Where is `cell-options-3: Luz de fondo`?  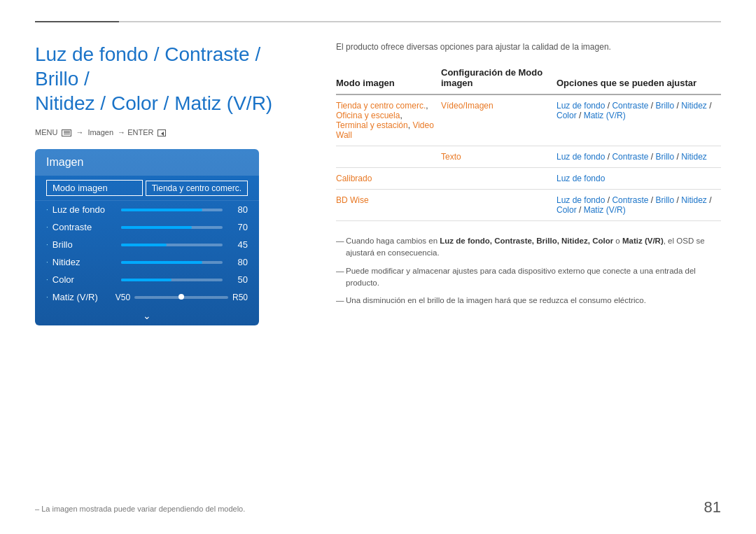
cell-options-3: Luz de fondo is located at coordinates (638, 179).